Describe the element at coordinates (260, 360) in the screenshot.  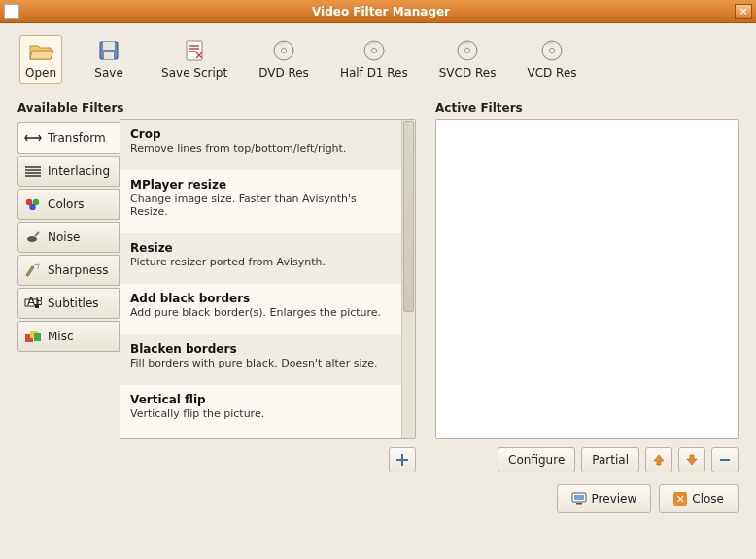
I see `filter-item: Blacken bordersFill borders with pure bl…` at that location.